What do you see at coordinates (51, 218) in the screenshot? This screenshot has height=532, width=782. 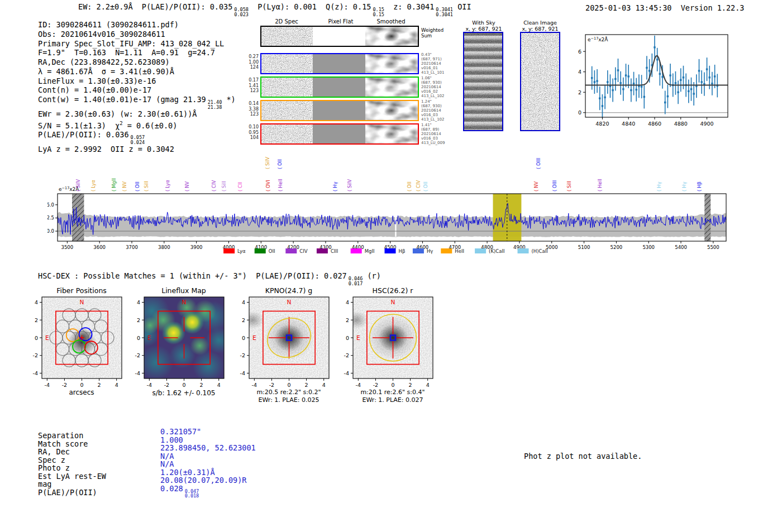 I see `svg-text: 2.5` at bounding box center [51, 218].